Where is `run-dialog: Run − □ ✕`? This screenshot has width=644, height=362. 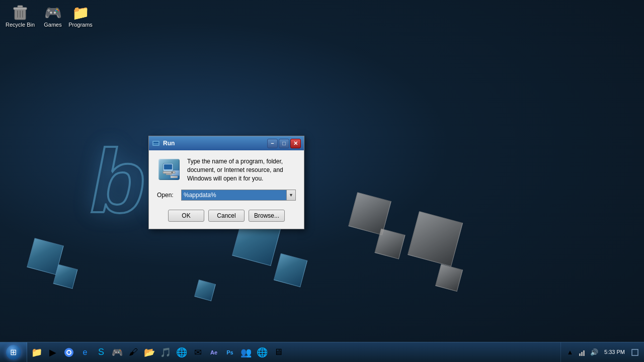 run-dialog: Run − □ ✕ is located at coordinates (226, 183).